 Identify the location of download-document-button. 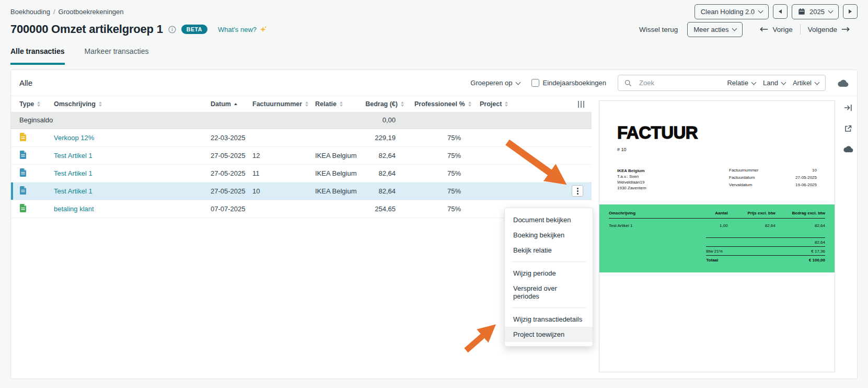
(848, 149).